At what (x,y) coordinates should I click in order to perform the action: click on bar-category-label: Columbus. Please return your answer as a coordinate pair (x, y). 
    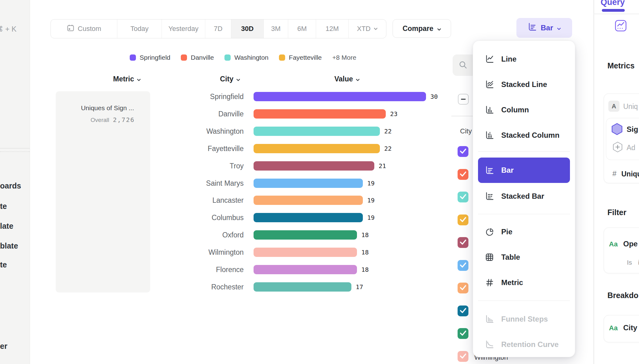
    Looking at the image, I should click on (138, 218).